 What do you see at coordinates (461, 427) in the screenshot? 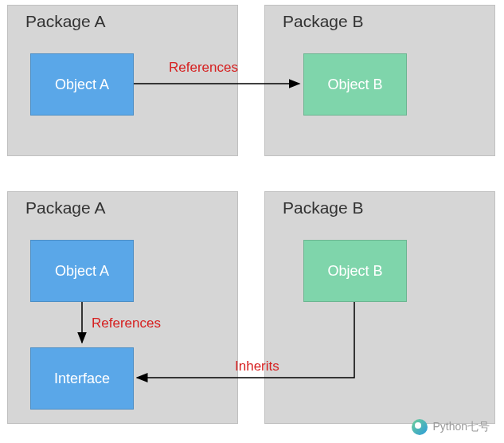
I see `watermark-text: Python七号` at bounding box center [461, 427].